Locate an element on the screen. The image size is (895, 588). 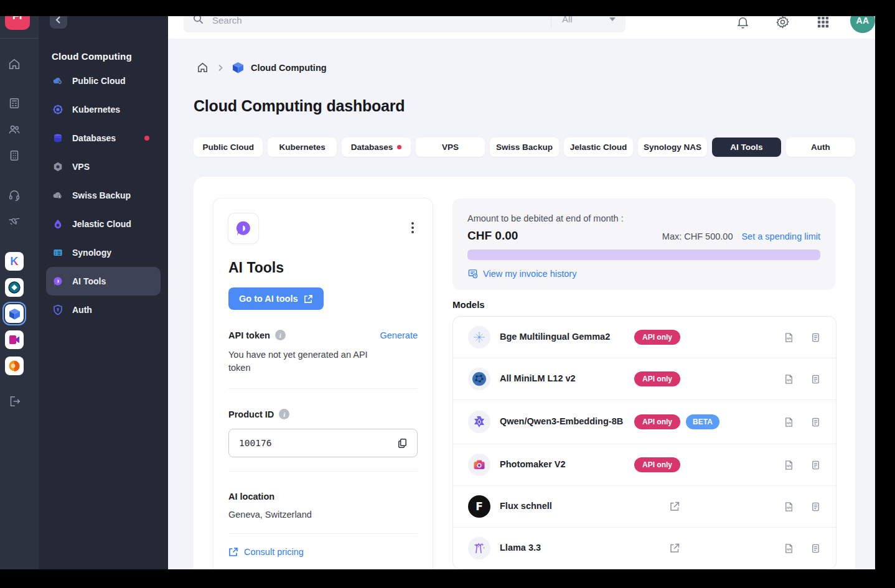
consult-pricing-row: Consult pricing is located at coordinates (323, 552).